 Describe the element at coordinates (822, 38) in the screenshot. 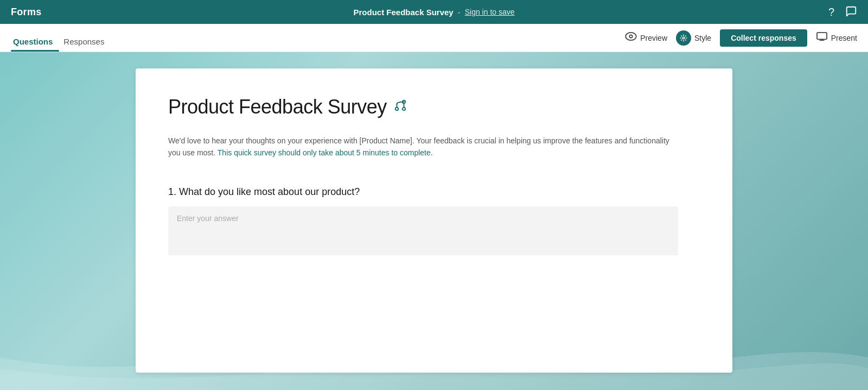

I see `present-icon` at that location.